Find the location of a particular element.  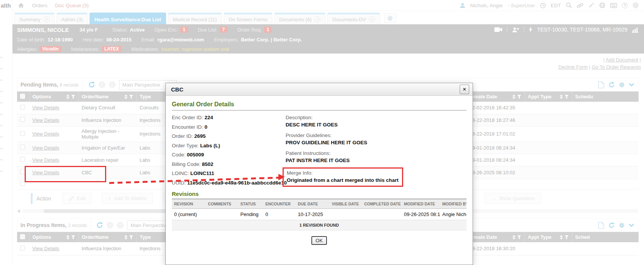

revision-row: 0 (current) Pending 0 10-17-2025 09-26-2… is located at coordinates (319, 215).